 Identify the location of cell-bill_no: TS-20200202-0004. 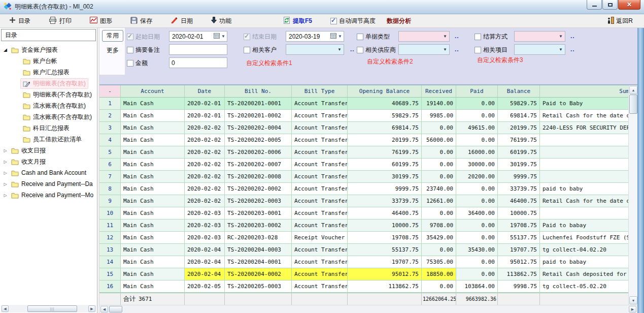
(258, 128).